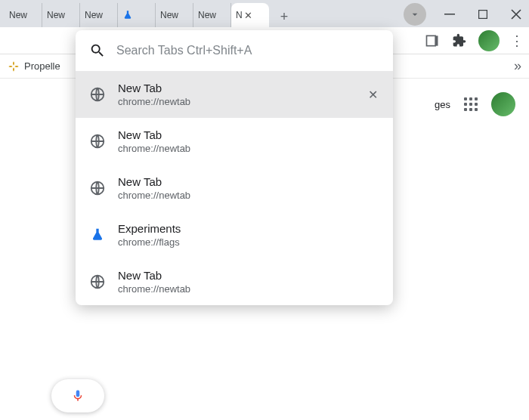  Describe the element at coordinates (248, 15) in the screenshot. I see `close-icon: ✕` at that location.